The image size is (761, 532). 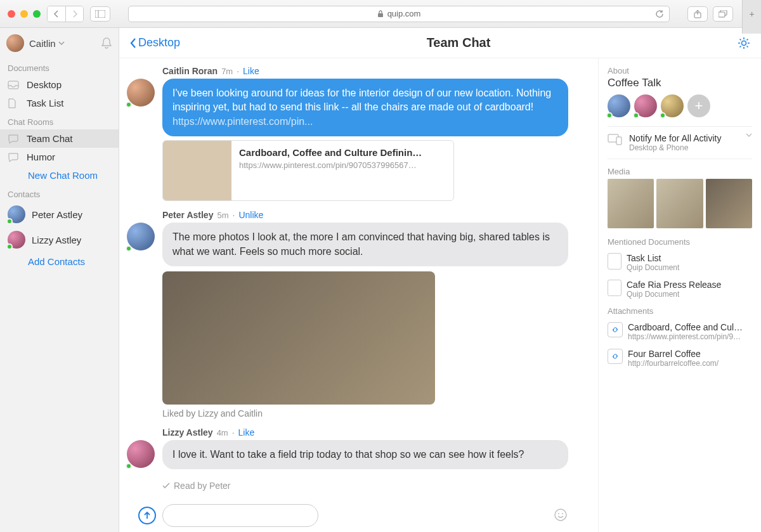 I want to click on sidebar-item-teamchat: Team Chat, so click(x=60, y=138).